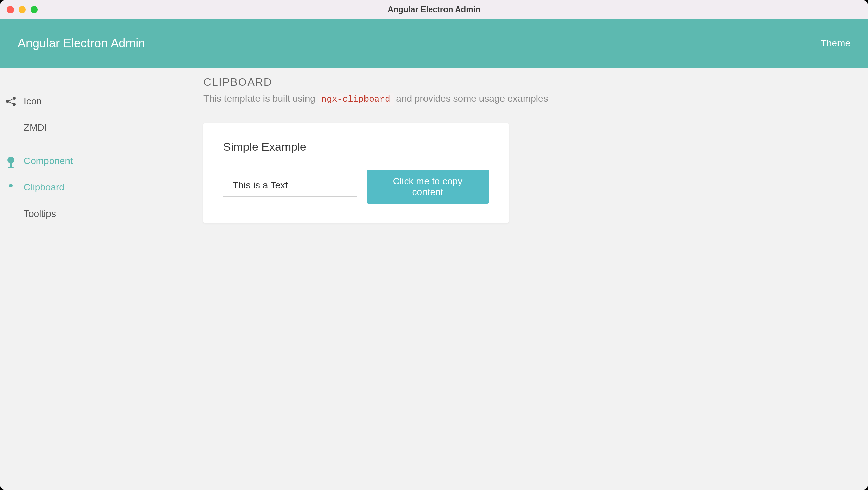  Describe the element at coordinates (356, 99) in the screenshot. I see `desc-code: ngx-clipboard` at that location.